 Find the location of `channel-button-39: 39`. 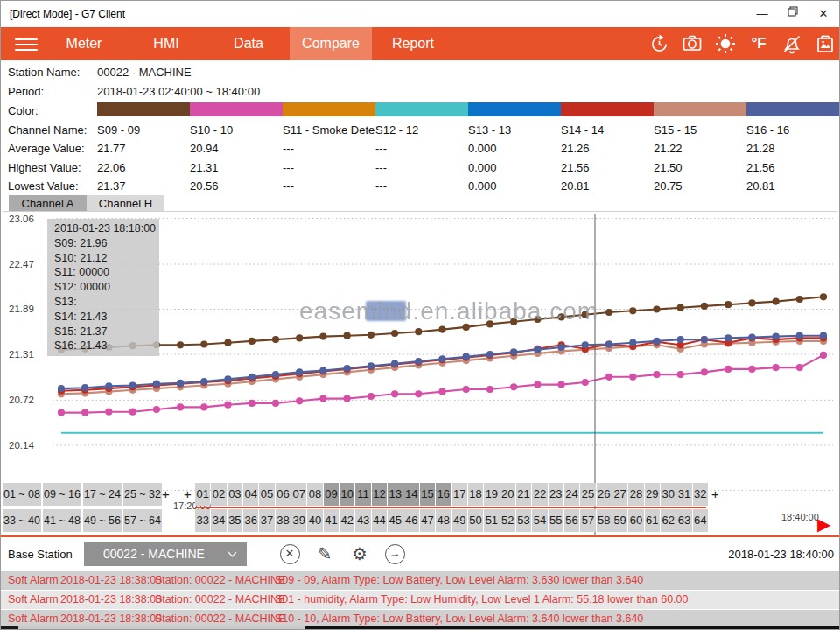

channel-button-39: 39 is located at coordinates (299, 521).